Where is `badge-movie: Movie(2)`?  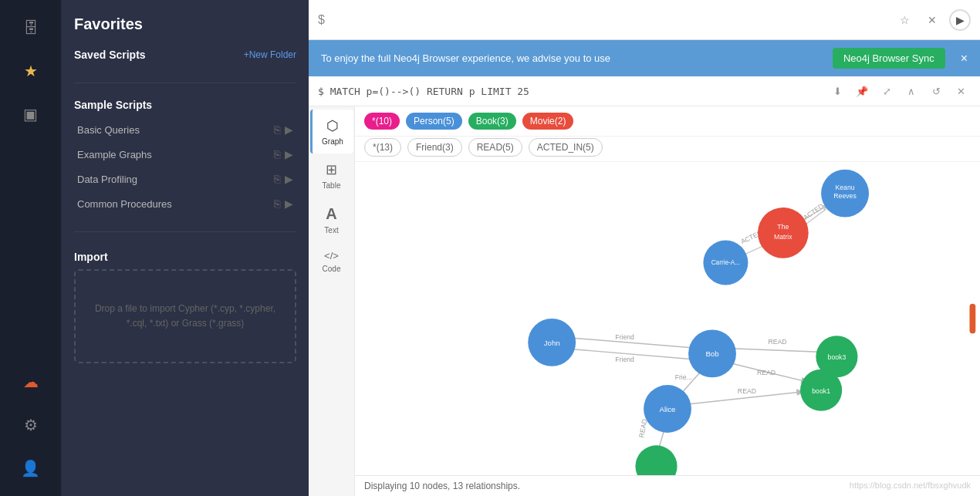
badge-movie: Movie(2) is located at coordinates (548, 121).